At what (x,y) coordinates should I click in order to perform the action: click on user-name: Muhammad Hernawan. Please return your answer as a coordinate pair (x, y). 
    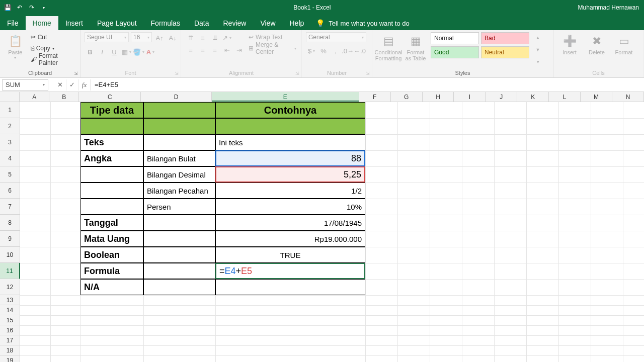
    Looking at the image, I should click on (609, 8).